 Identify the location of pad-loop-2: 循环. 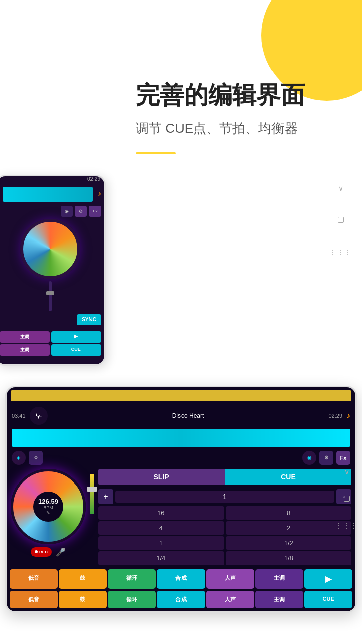
(132, 600).